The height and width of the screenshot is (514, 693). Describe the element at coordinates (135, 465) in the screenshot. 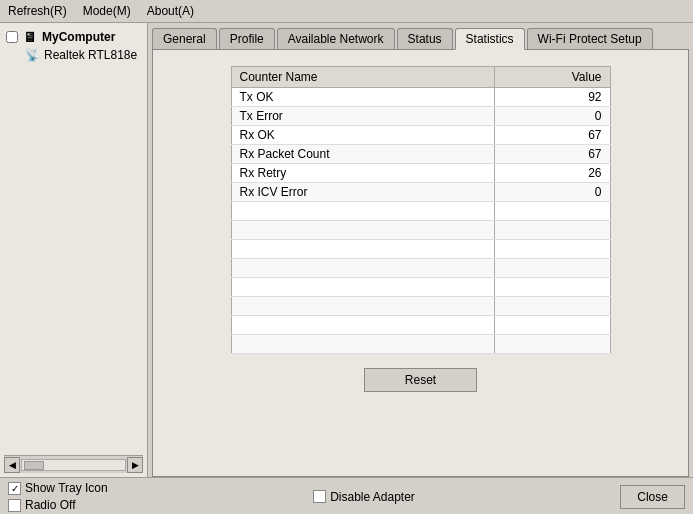

I see `scroll-right-btn: ▶` at that location.